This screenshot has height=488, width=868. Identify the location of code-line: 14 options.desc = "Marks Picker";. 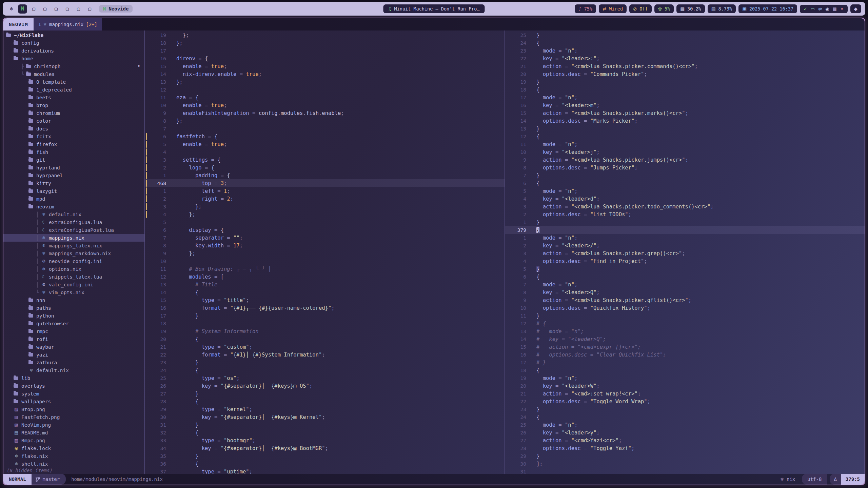
(685, 121).